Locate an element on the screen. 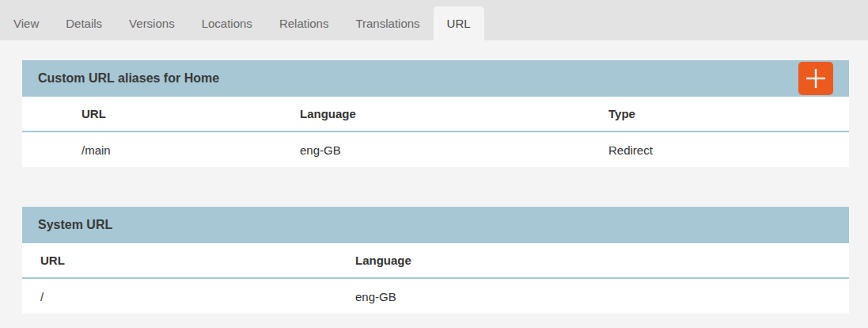  table-row: /main eng-GB Redirect is located at coordinates (435, 149).